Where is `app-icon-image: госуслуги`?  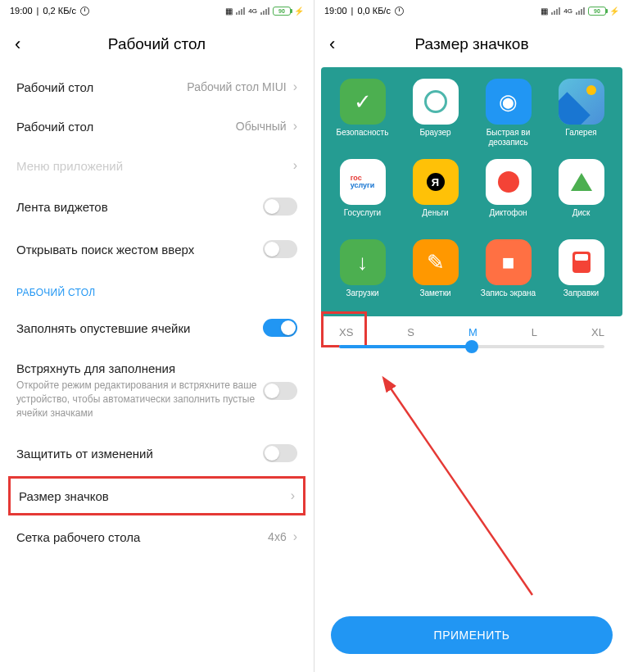 app-icon-image: госуслуги is located at coordinates (363, 182).